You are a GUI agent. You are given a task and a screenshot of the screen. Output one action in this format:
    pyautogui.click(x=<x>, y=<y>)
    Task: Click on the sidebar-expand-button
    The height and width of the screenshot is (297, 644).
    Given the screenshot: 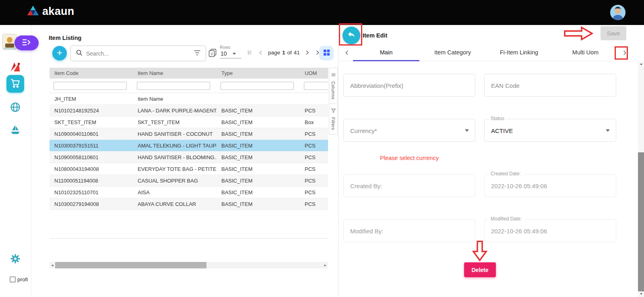 What is the action you would take?
    pyautogui.click(x=27, y=43)
    